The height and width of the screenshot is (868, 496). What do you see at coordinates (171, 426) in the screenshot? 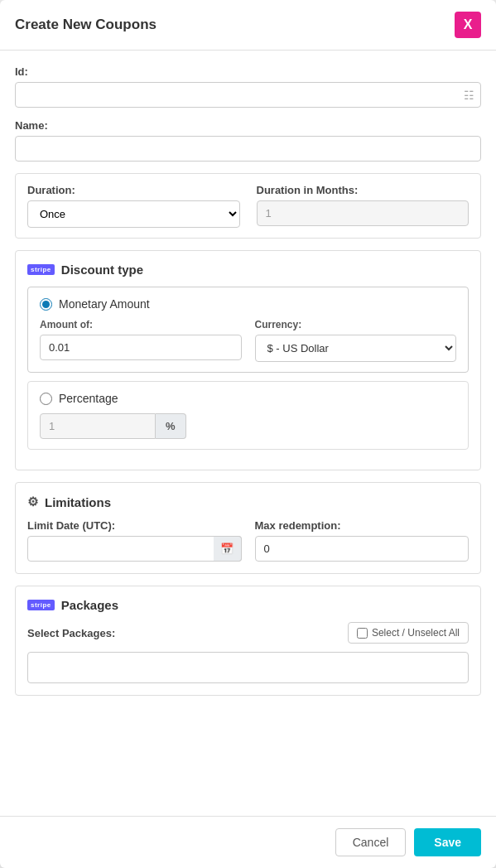
I see `percent-badge: %` at bounding box center [171, 426].